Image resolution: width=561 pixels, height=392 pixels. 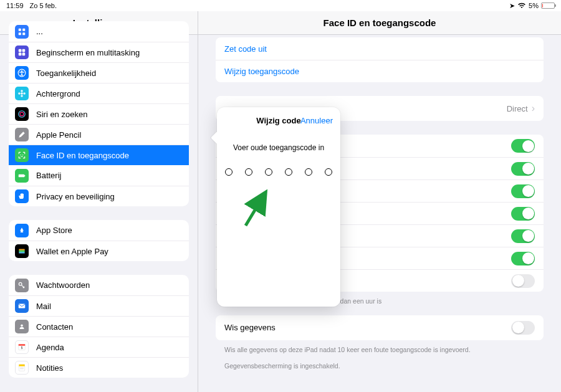 What do you see at coordinates (279, 148) in the screenshot?
I see `popover-prompt: Voer oude toegangscode in` at bounding box center [279, 148].